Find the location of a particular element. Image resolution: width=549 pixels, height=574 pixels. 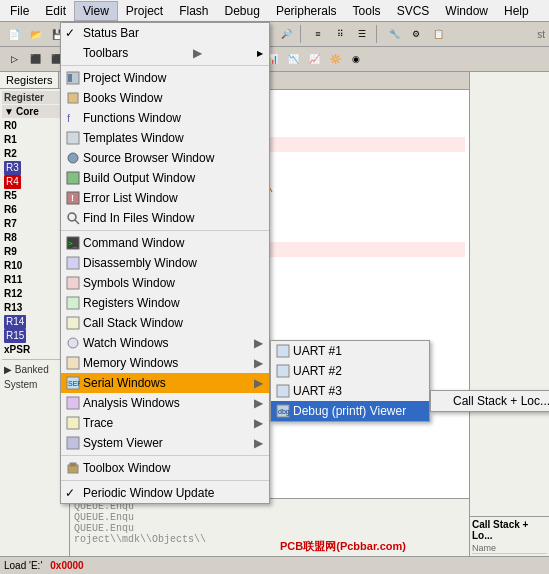

menu-uart3: UART #3 is located at coordinates (350, 391).